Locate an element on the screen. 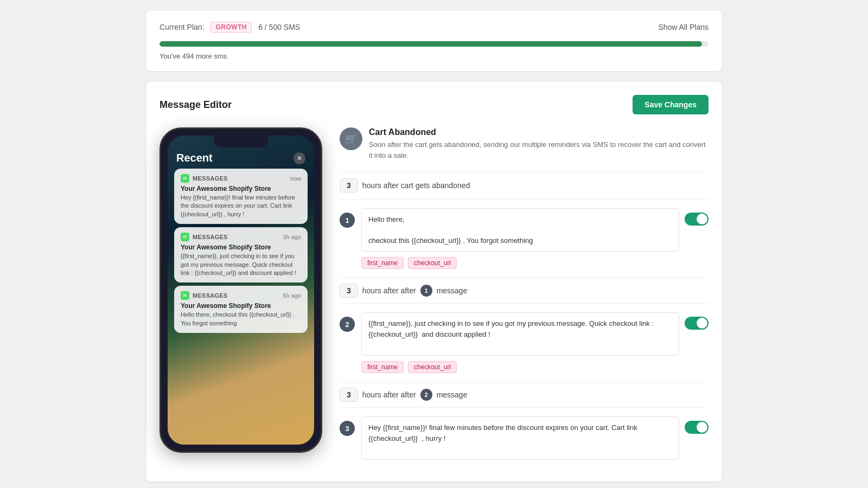 The width and height of the screenshot is (868, 488). tag-first-name-1: first_name is located at coordinates (382, 263).